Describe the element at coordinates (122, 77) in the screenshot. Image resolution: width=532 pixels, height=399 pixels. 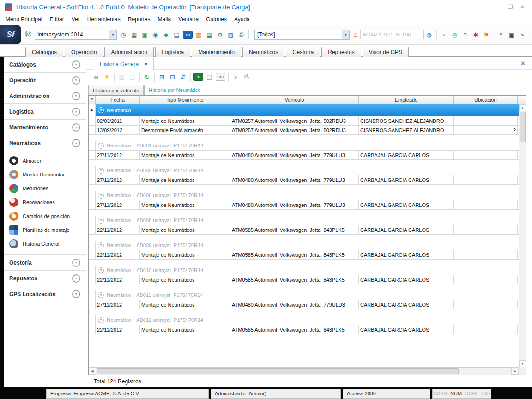
I see `image-icon: ▦` at that location.